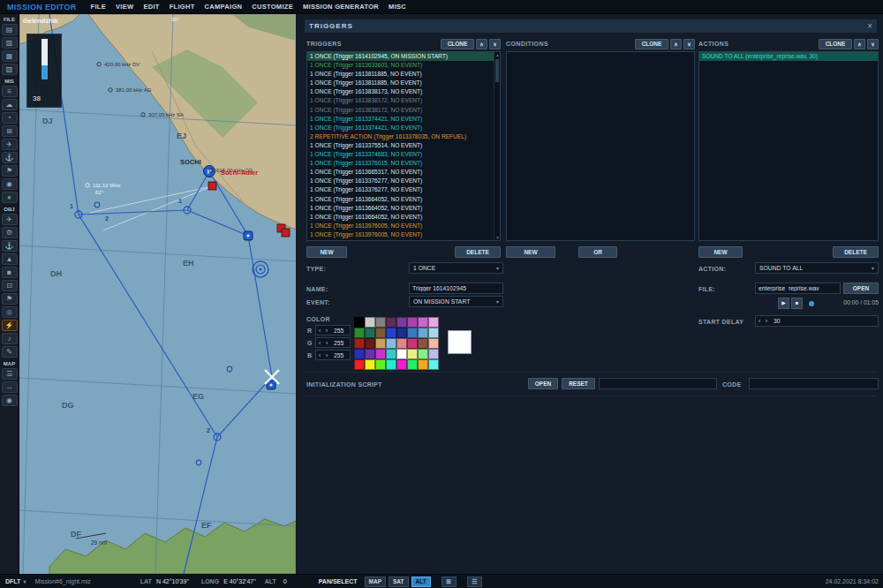  Describe the element at coordinates (272, 7) in the screenshot. I see `menu-item-customize: CUSTOMIZE` at that location.